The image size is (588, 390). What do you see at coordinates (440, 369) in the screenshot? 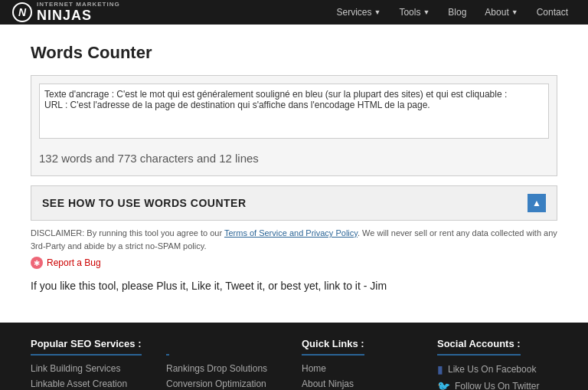
I see `facebook-icon: ▮` at bounding box center [440, 369].